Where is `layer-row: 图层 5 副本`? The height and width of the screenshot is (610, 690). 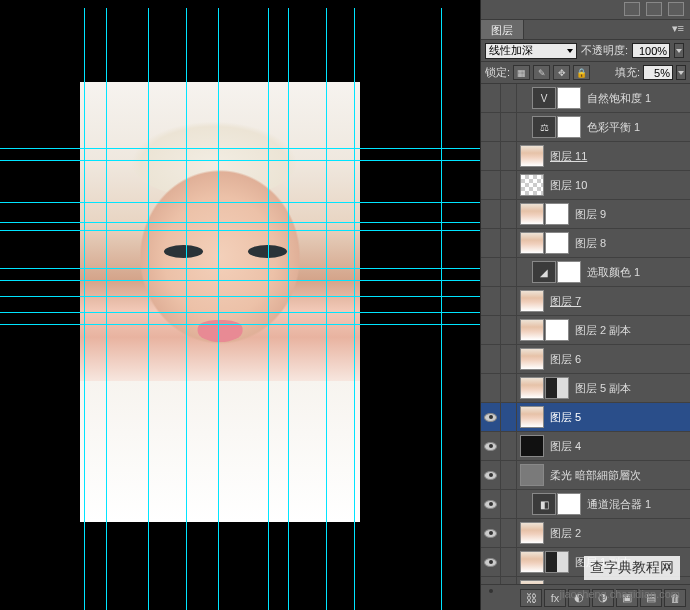 layer-row: 图层 5 副本 is located at coordinates (586, 388).